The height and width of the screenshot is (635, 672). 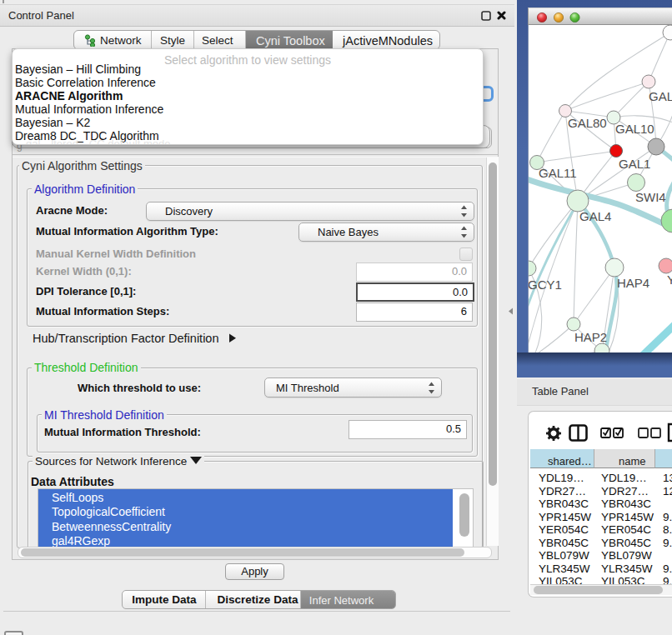 What do you see at coordinates (558, 173) in the screenshot?
I see `svg-text: GAL11` at bounding box center [558, 173].